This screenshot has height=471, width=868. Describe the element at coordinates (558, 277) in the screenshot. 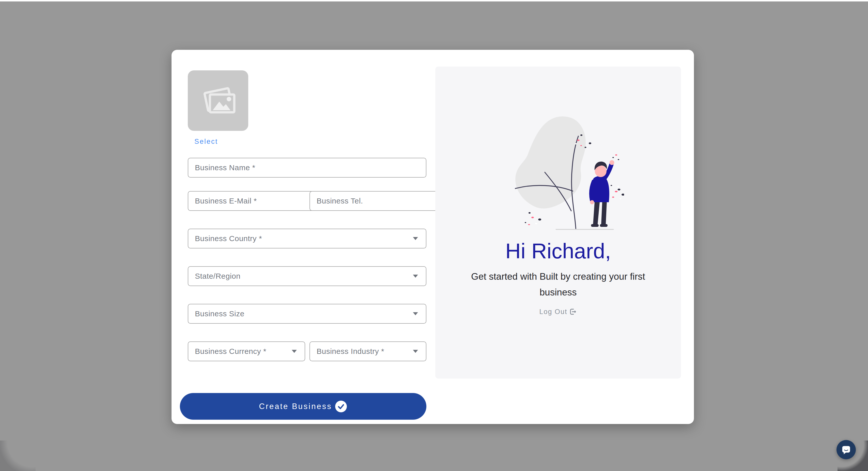

I see `welcome-subtitle-line1: Get started with Built by creating your …` at that location.